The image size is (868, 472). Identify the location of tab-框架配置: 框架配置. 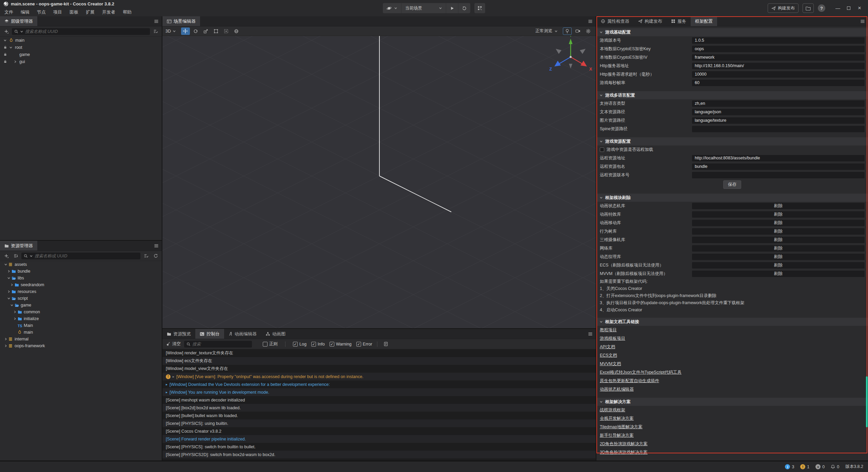
(704, 21).